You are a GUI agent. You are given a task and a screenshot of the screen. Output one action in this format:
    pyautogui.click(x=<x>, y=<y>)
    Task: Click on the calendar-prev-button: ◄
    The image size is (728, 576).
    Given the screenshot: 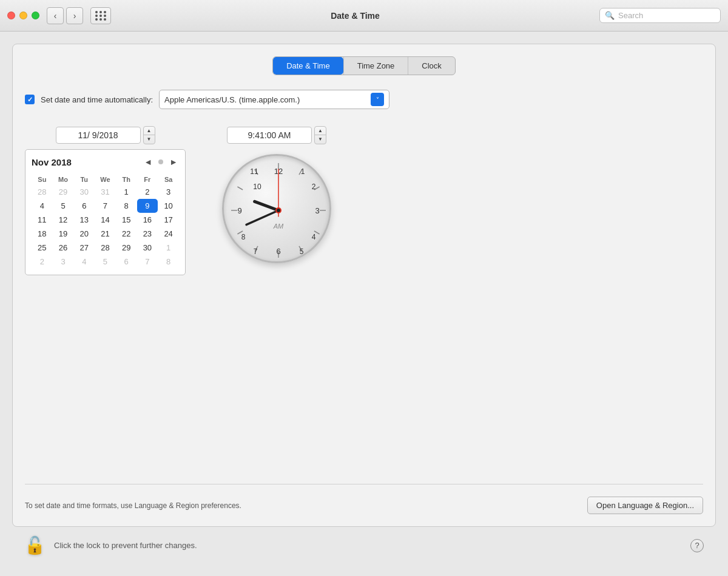 What is the action you would take?
    pyautogui.click(x=148, y=162)
    